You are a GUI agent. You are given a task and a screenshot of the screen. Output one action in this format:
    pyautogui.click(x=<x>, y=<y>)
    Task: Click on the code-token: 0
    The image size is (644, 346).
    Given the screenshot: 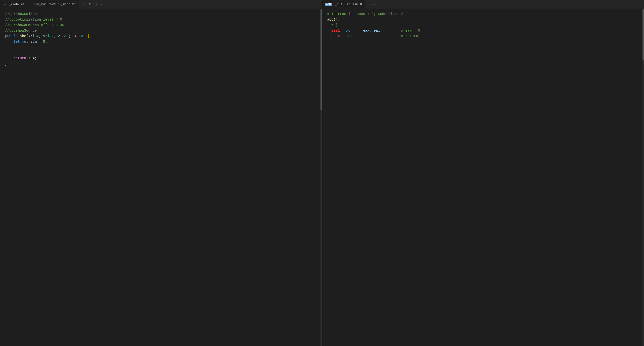 What is the action you would take?
    pyautogui.click(x=44, y=42)
    